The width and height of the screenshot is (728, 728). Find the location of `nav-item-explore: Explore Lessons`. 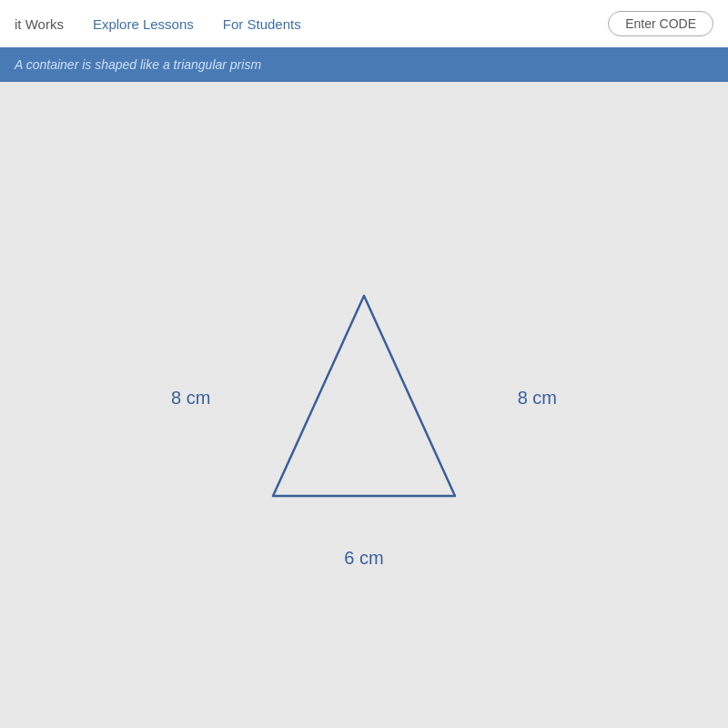

nav-item-explore: Explore Lessons is located at coordinates (144, 24).